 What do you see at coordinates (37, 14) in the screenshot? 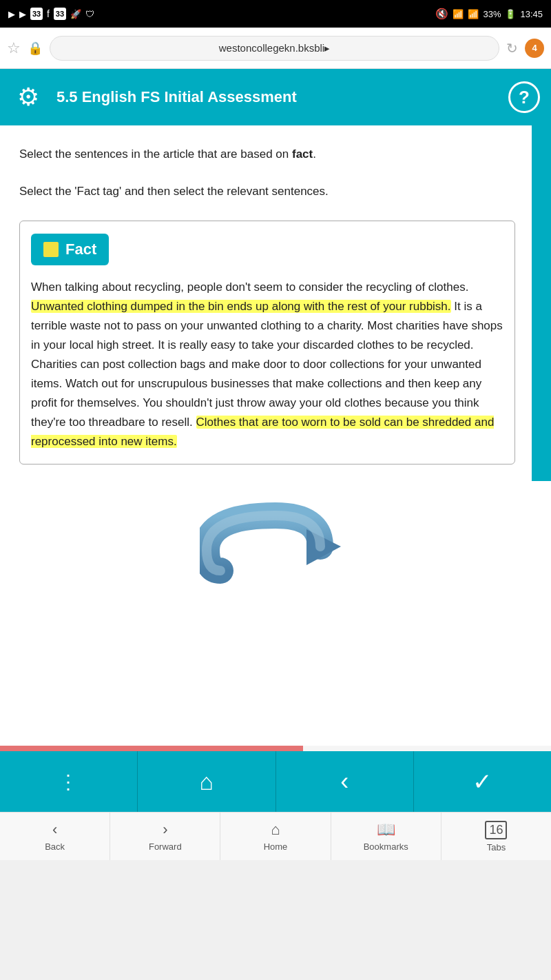
I see `notification-badge-33: 33` at bounding box center [37, 14].